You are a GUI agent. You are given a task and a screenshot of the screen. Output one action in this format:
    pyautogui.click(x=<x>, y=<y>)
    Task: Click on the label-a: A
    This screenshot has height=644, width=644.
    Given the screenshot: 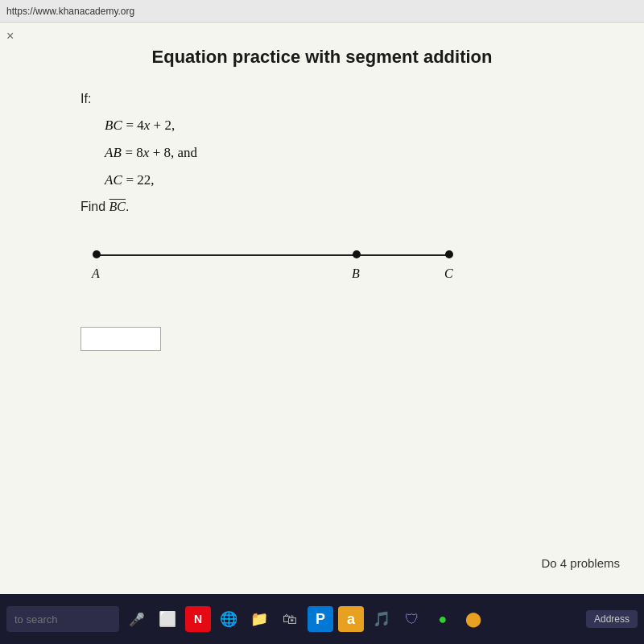 What is the action you would take?
    pyautogui.click(x=96, y=274)
    